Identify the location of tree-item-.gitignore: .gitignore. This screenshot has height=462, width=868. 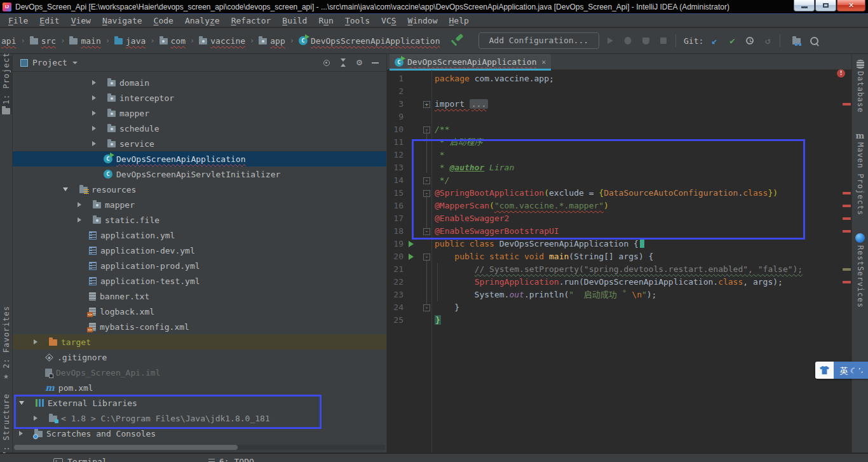
(200, 357).